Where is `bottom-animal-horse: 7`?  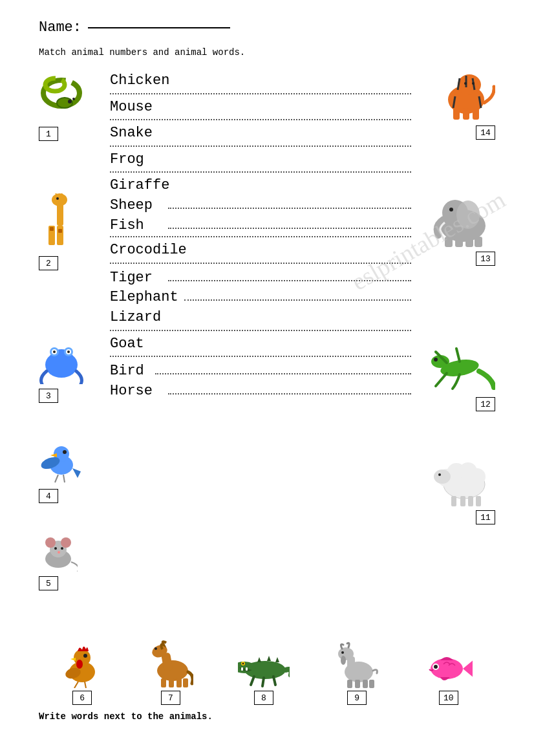 bottom-animal-horse: 7 is located at coordinates (171, 673).